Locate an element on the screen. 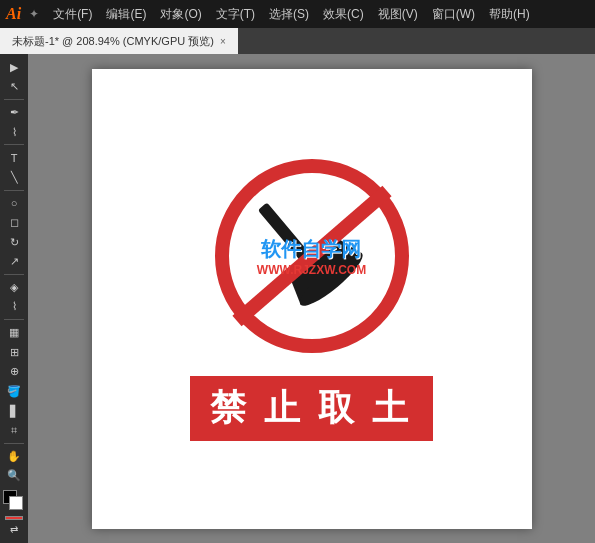 Image resolution: width=595 pixels, height=543 pixels. direct-select-tool: ↖ is located at coordinates (14, 88).